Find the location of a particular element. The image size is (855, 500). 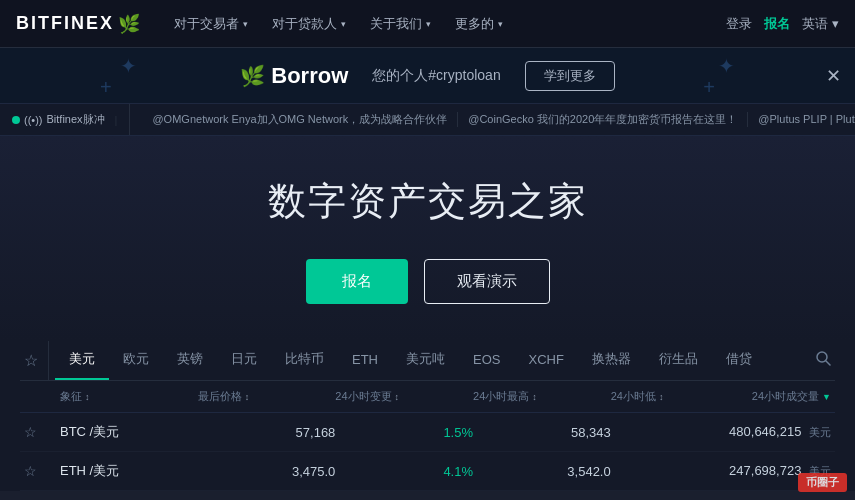

tab-gbp: 英镑 is located at coordinates (190, 360).